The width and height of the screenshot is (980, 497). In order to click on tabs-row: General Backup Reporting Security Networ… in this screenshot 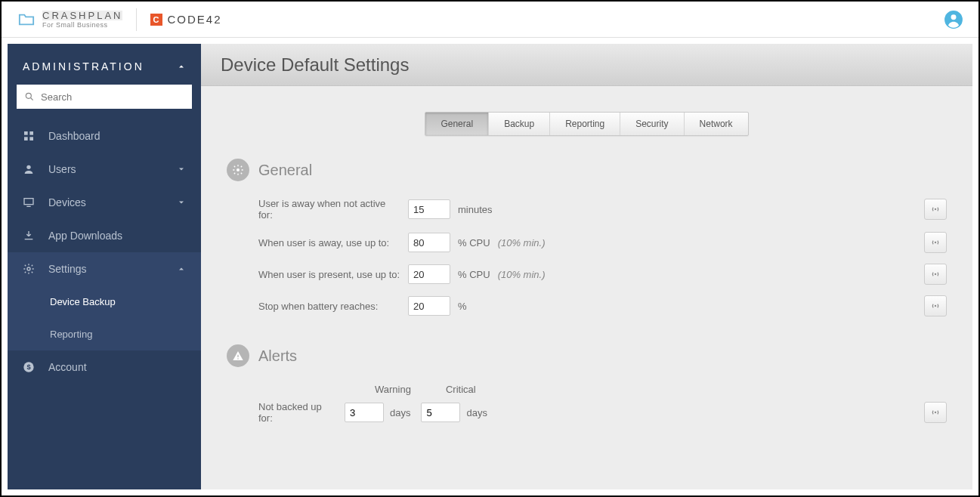, I will do `click(586, 111)`.